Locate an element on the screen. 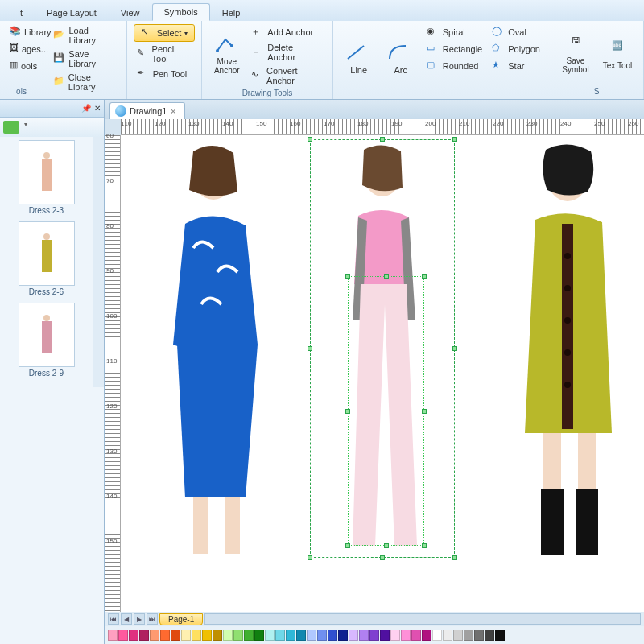 The image size is (644, 644). move-anchor-icon is located at coordinates (227, 46).